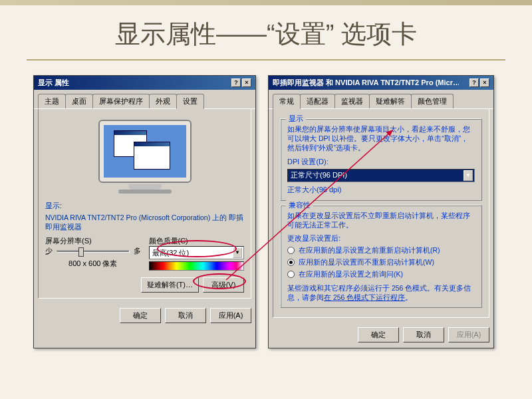 This screenshot has height=399, width=532. What do you see at coordinates (381, 162) in the screenshot?
I see `dpi-label: DPI 设置(D):` at bounding box center [381, 162].